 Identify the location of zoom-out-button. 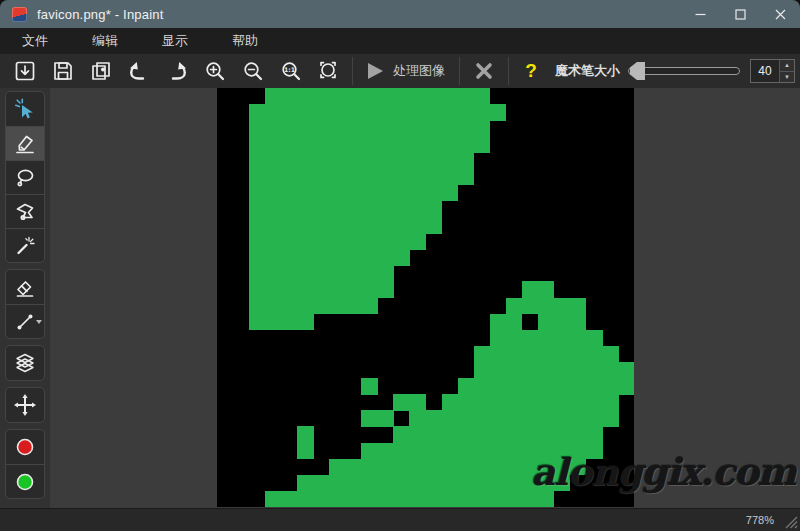
(253, 71).